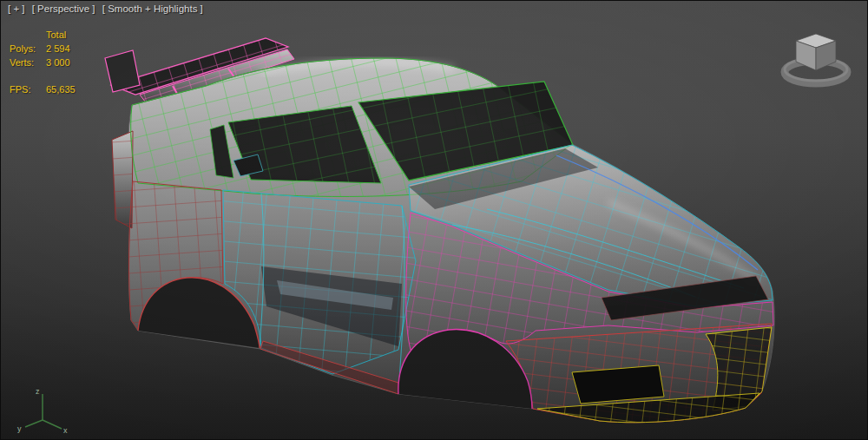 This screenshot has height=440, width=868. Describe the element at coordinates (19, 429) in the screenshot. I see `axis-y-label: y` at that location.